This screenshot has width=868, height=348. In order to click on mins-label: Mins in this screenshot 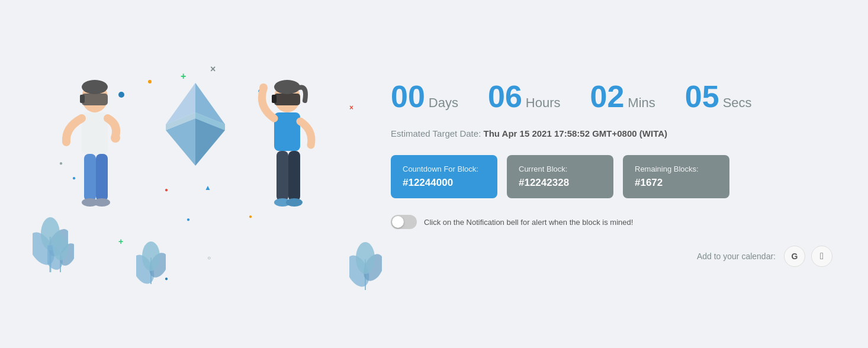, I will do `click(641, 103)`.